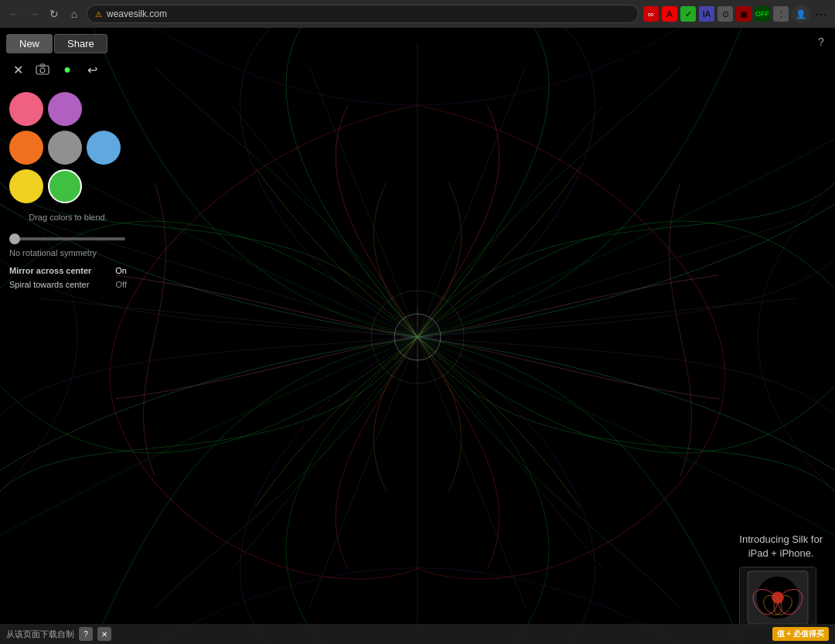 Image resolution: width=835 pixels, height=644 pixels. What do you see at coordinates (801, 14) in the screenshot?
I see `profile-icon: 👤` at bounding box center [801, 14].